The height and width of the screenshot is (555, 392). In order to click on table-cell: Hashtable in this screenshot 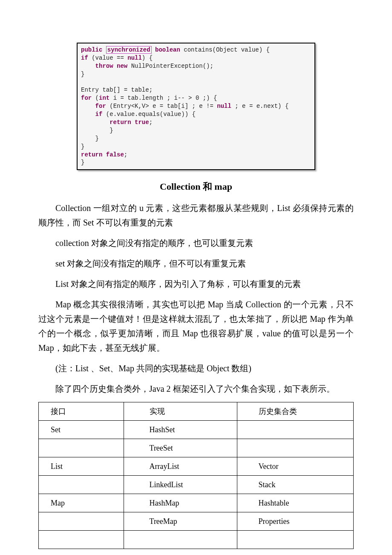, I will do `click(295, 503)`.